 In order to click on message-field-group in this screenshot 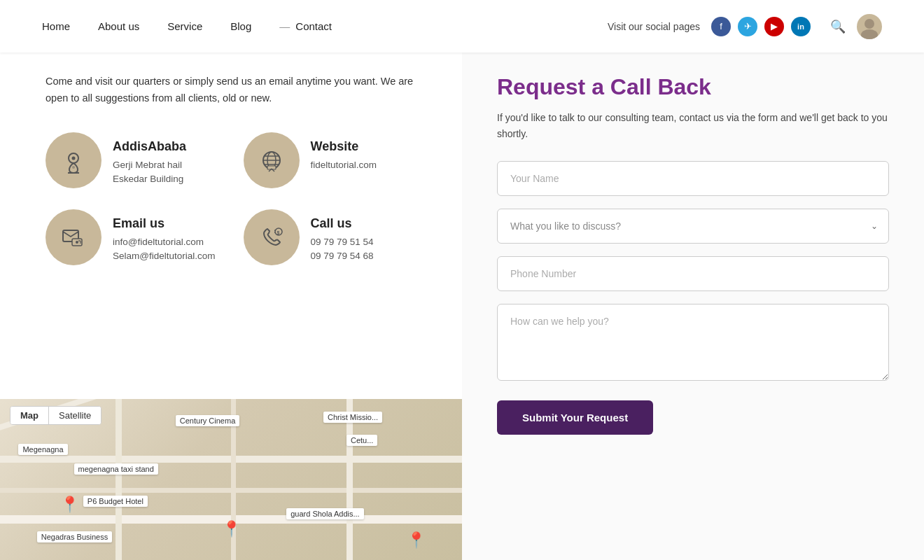, I will do `click(693, 344)`.